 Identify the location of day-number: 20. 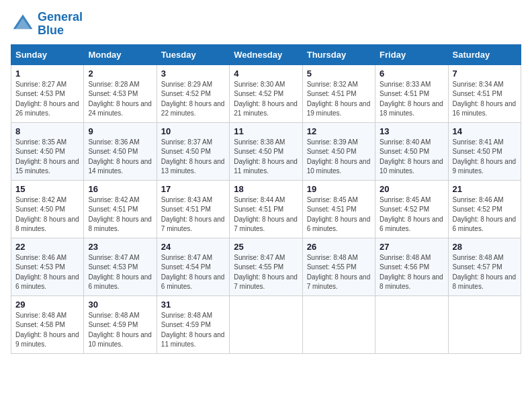
(411, 189).